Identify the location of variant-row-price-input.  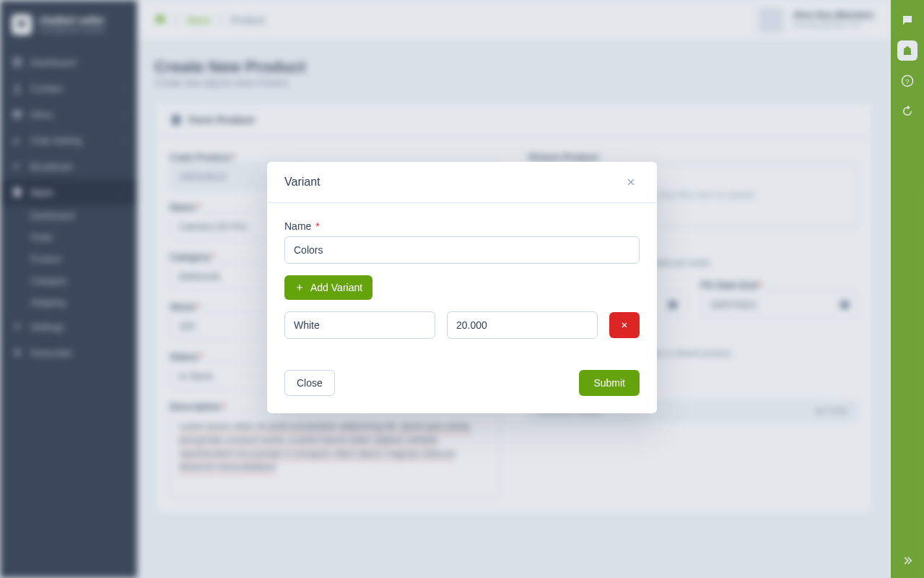
(523, 325).